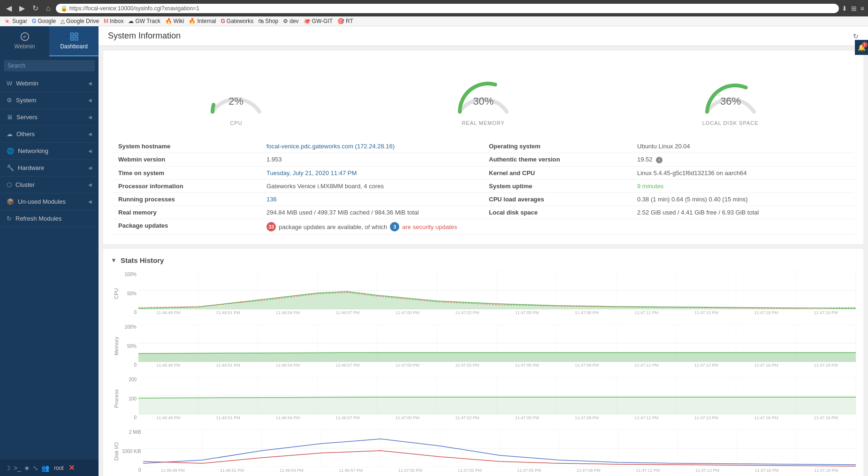  What do you see at coordinates (22, 8) in the screenshot?
I see `forward-button: ▶` at bounding box center [22, 8].